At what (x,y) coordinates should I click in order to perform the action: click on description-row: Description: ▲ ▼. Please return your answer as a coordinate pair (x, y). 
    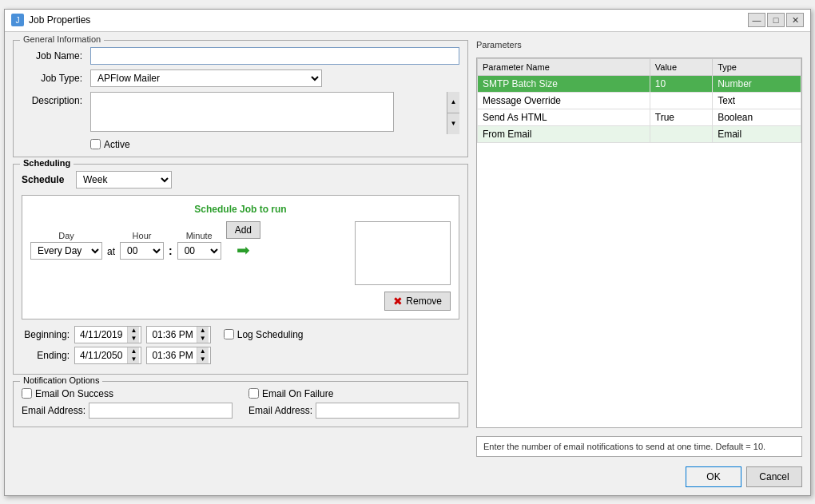
    Looking at the image, I should click on (241, 113).